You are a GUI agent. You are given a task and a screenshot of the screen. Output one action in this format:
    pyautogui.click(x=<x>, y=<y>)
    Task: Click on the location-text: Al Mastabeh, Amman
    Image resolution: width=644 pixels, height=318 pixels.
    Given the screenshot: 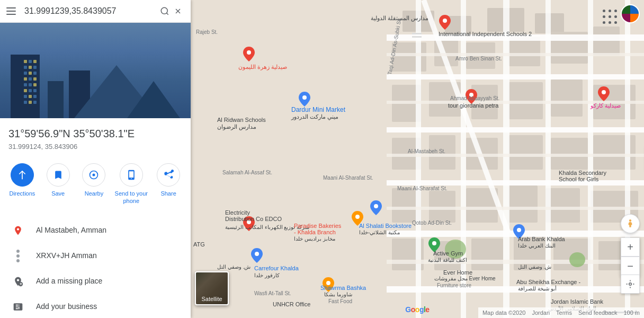 What is the action you would take?
    pyautogui.click(x=71, y=231)
    